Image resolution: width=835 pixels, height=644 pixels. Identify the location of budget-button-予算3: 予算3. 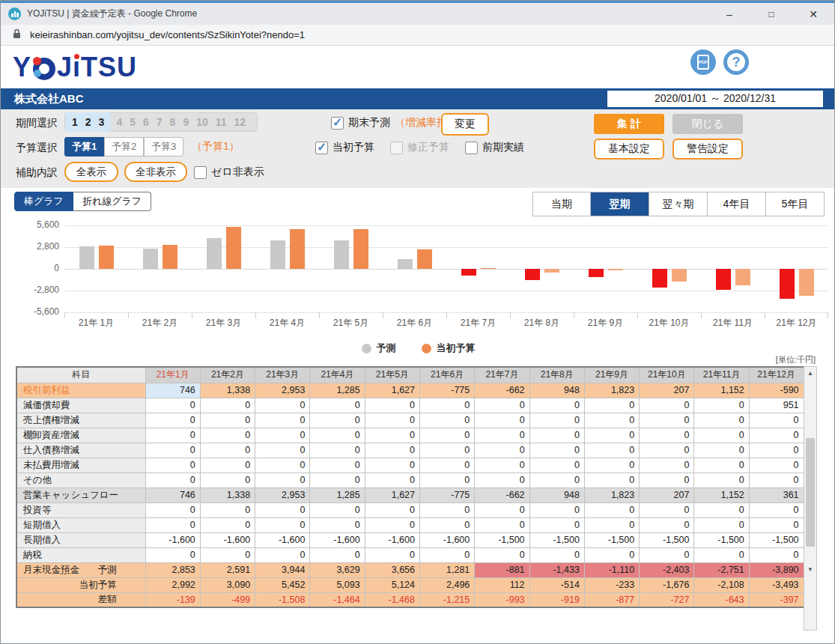
(163, 147).